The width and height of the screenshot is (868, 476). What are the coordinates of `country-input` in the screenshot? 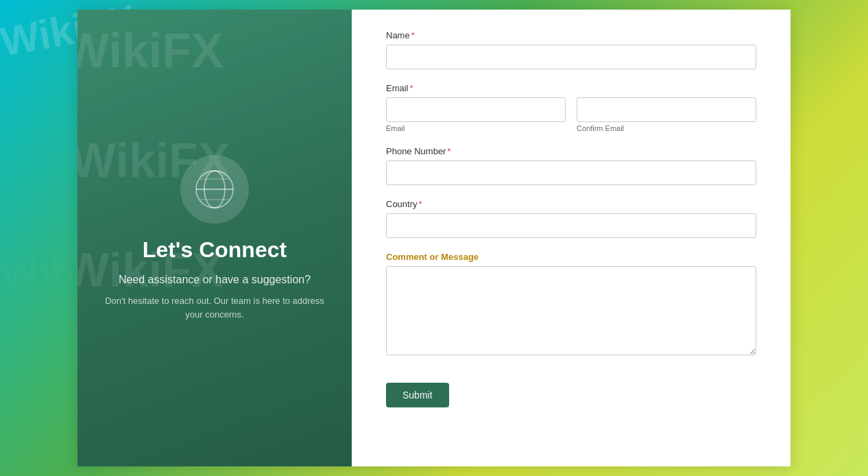 It's located at (571, 226).